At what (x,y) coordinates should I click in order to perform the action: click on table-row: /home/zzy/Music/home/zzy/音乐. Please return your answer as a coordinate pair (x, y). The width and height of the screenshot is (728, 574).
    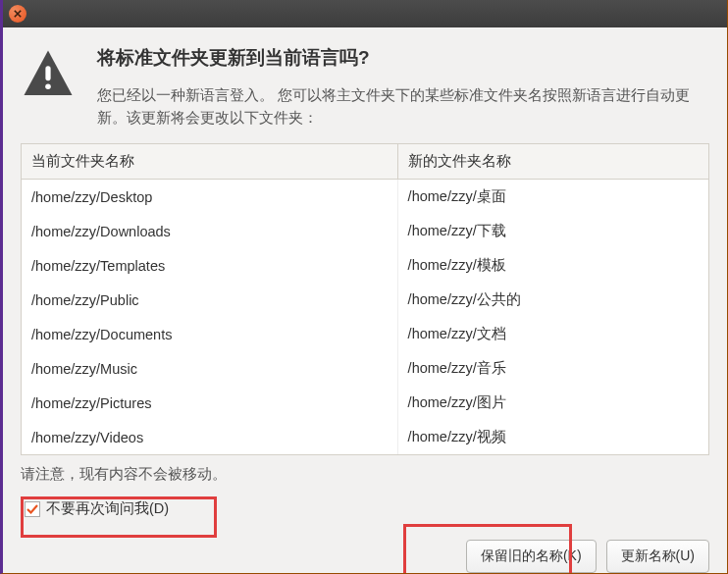
    Looking at the image, I should click on (365, 369).